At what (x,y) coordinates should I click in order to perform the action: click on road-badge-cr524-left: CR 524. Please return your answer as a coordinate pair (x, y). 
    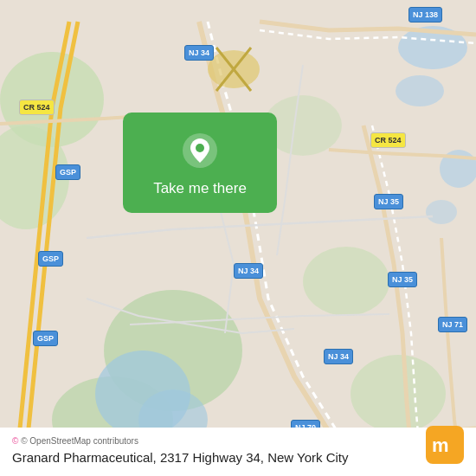
    Looking at the image, I should click on (36, 107).